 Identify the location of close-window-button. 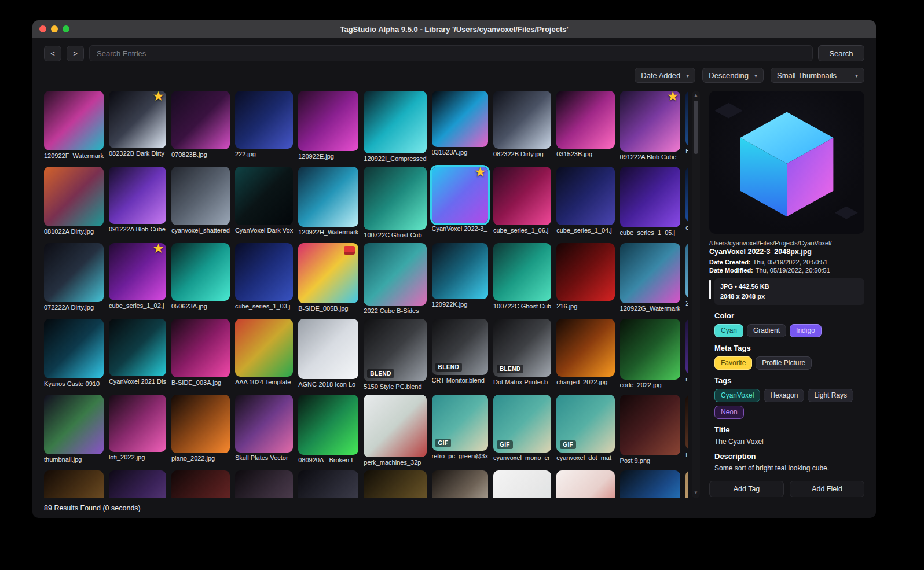
(43, 29).